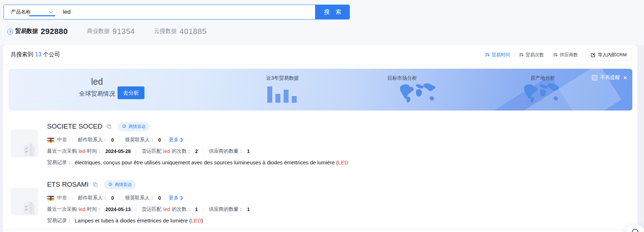 The height and width of the screenshot is (232, 644). I want to click on tab-cloud-search-data: 云搜数据 401885, so click(180, 32).